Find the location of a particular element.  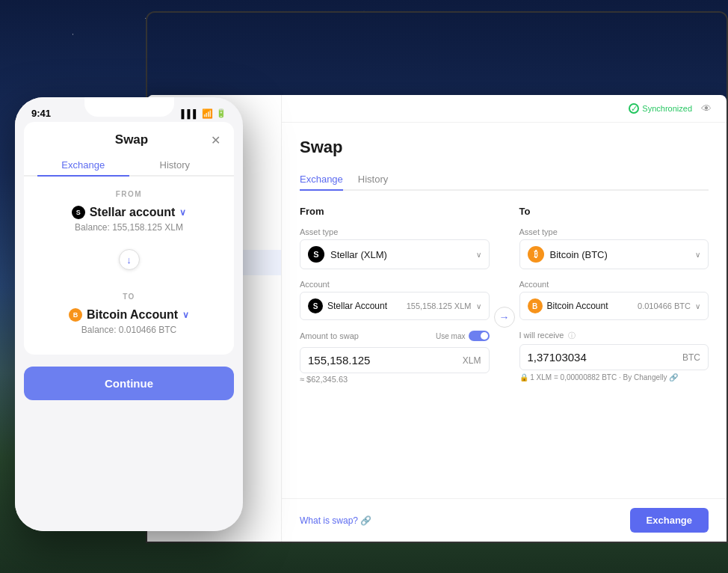

receive-field: 1,37103034 BTC is located at coordinates (614, 358).